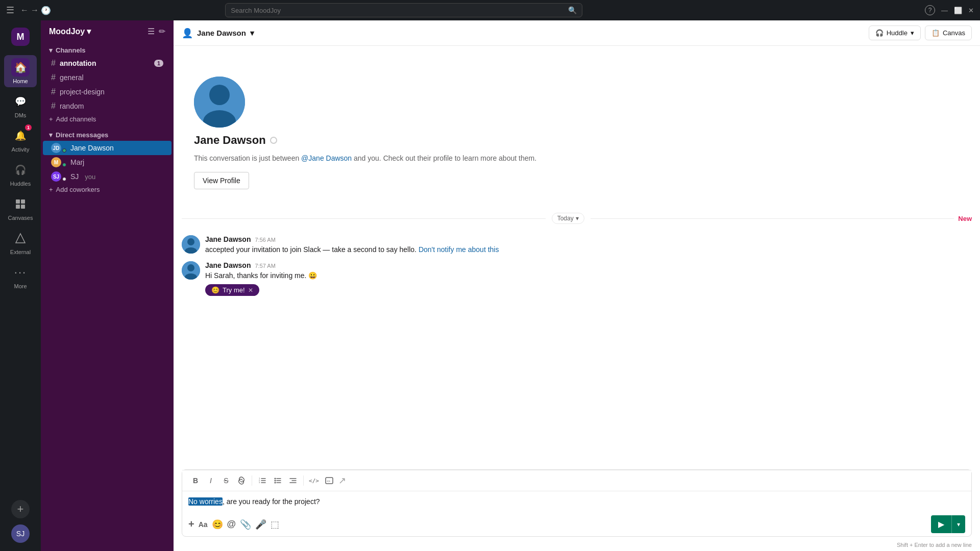 The height and width of the screenshot is (551, 980). I want to click on sidebar-item-annotation: # annotation 1, so click(107, 63).